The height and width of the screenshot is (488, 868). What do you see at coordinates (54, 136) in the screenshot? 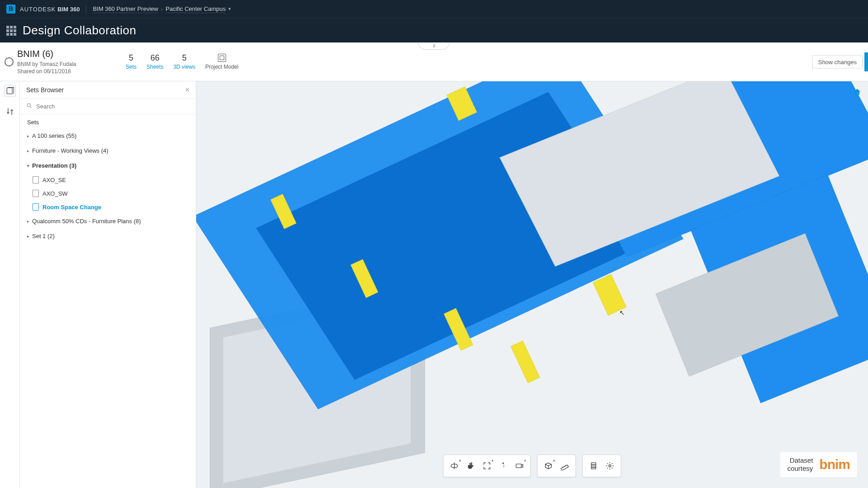
I see `tree-node-label: A 100 series (55)` at bounding box center [54, 136].